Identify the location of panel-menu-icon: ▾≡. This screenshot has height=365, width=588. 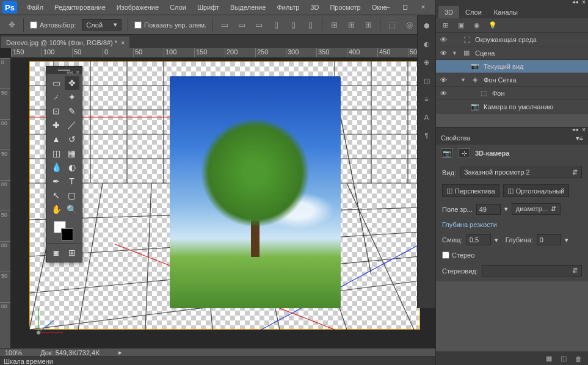
(579, 138).